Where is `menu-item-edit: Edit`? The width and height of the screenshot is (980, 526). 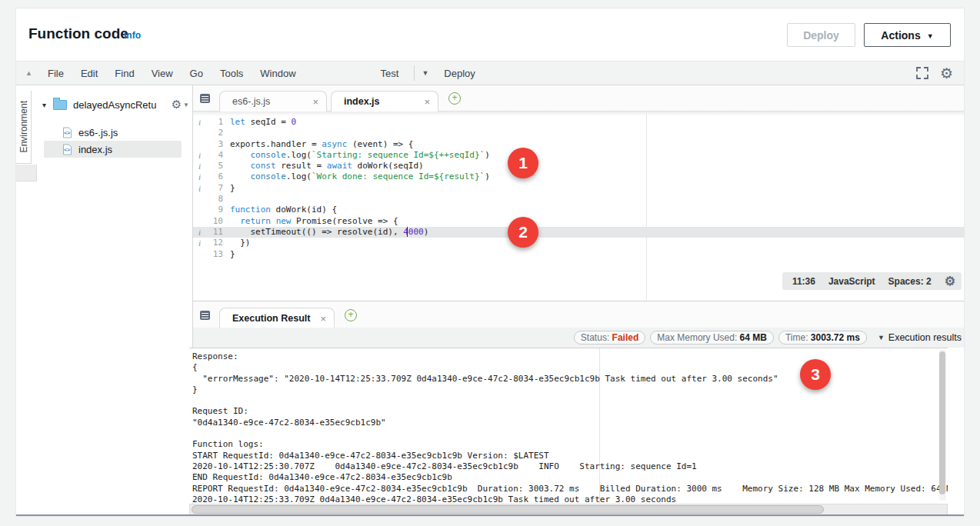
menu-item-edit: Edit is located at coordinates (89, 74).